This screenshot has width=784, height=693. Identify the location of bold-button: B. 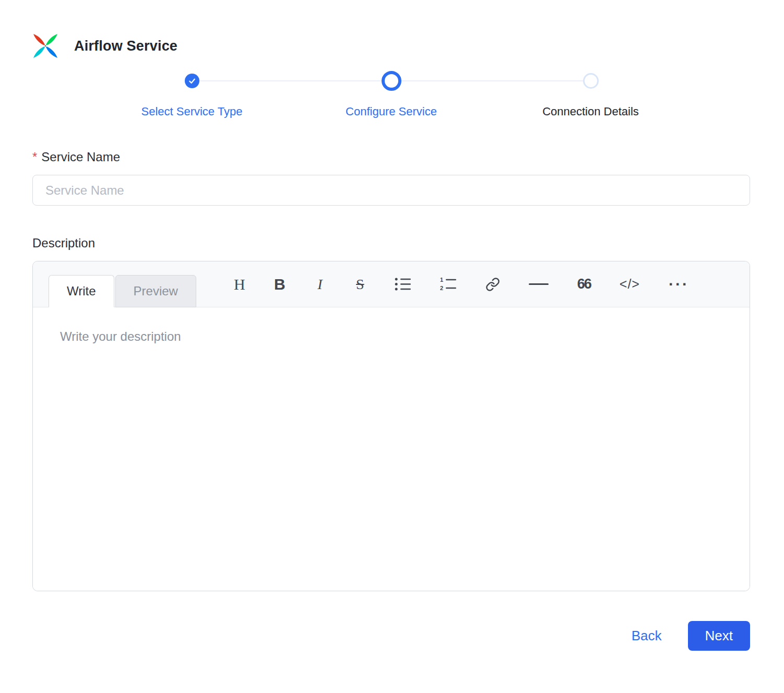
(280, 284).